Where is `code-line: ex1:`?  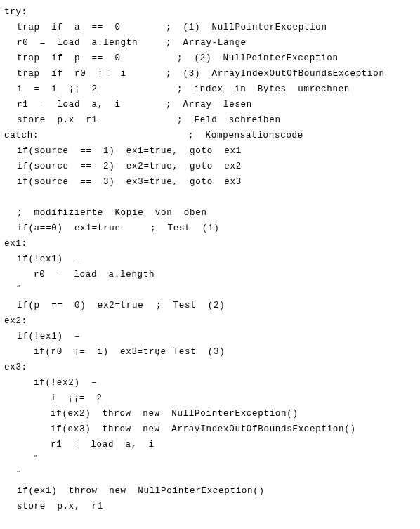 code-line: ex1: is located at coordinates (211, 244).